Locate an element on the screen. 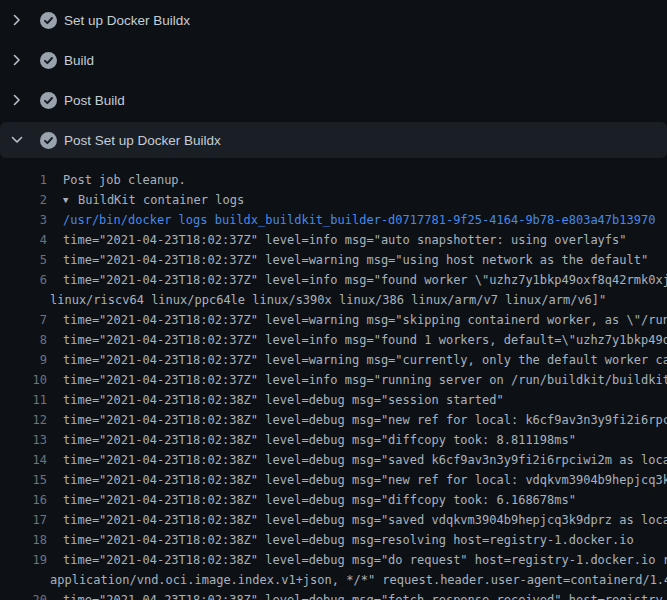  line-number: 2 is located at coordinates (24, 200).